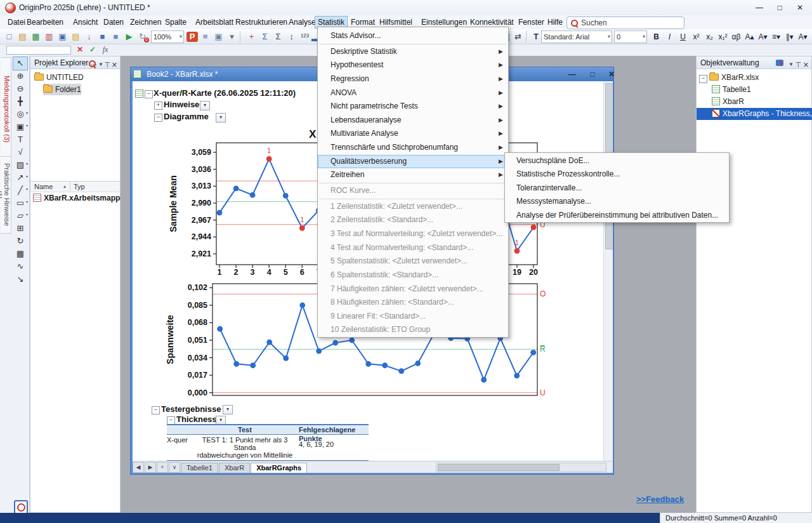 The image size is (812, 523). I want to click on screen-reader-tool-icon: ╋, so click(20, 102).